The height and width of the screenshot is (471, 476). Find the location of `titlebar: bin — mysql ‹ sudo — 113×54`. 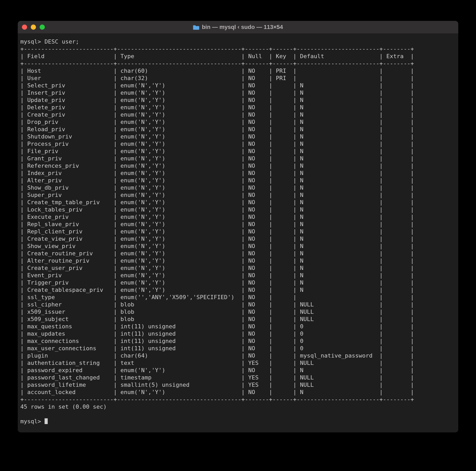

titlebar: bin — mysql ‹ sudo — 113×54 is located at coordinates (238, 27).